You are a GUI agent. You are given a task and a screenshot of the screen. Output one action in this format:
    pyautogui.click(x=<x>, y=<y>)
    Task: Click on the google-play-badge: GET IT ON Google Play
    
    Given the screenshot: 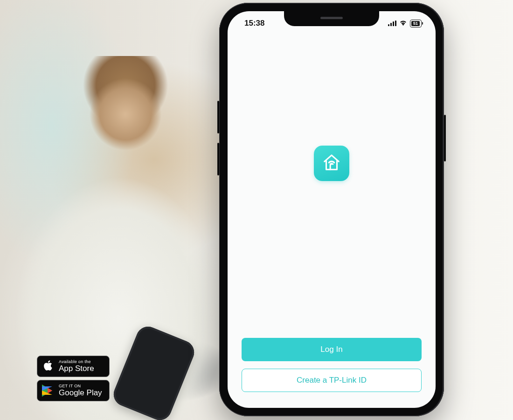 What is the action you would take?
    pyautogui.click(x=73, y=391)
    